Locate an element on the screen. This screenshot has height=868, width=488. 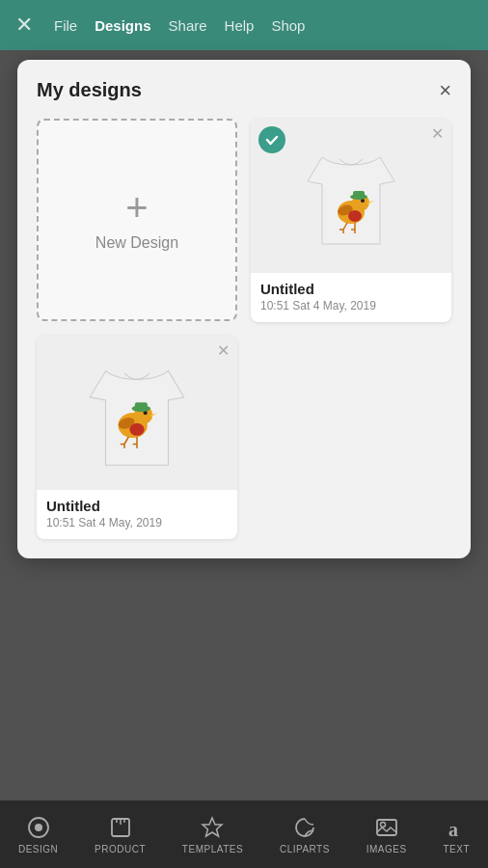
nav-shop: Shop is located at coordinates (287, 25).